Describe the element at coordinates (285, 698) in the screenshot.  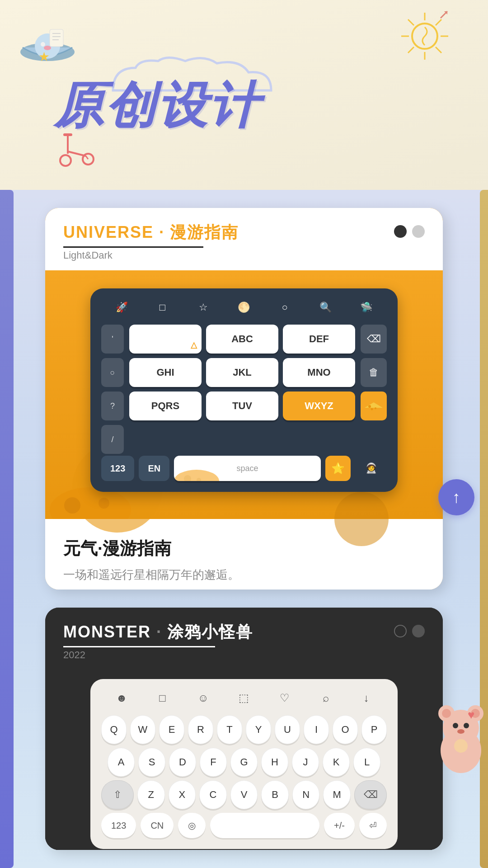
I see `monster-icon-5: ♡` at that location.